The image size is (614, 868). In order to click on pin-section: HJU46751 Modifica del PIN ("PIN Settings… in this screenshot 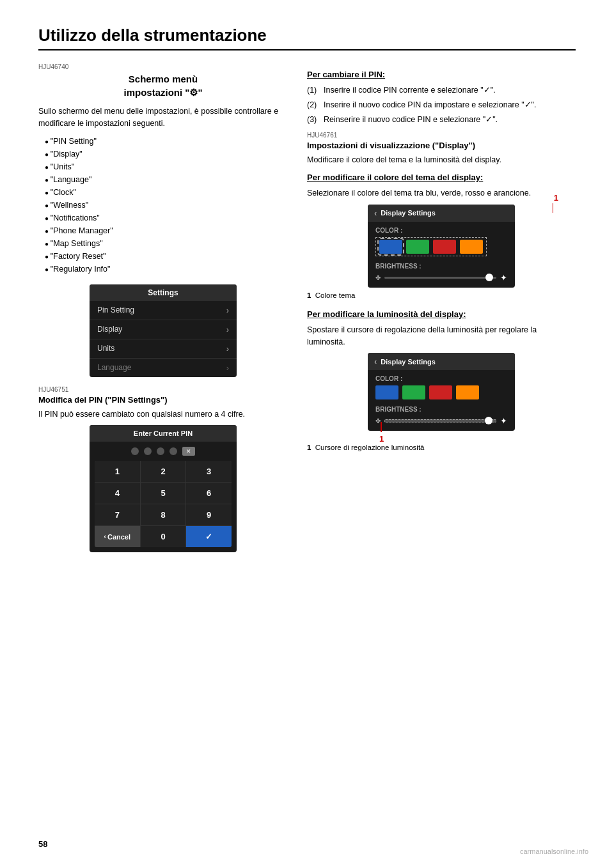, I will do `click(163, 403)`.